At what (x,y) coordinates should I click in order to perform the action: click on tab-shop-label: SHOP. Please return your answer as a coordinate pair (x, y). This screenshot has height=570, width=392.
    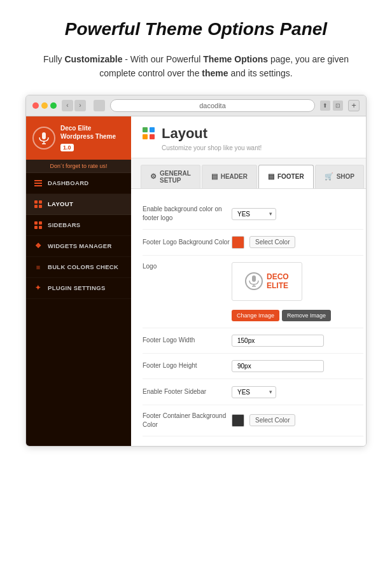
    Looking at the image, I should click on (346, 177).